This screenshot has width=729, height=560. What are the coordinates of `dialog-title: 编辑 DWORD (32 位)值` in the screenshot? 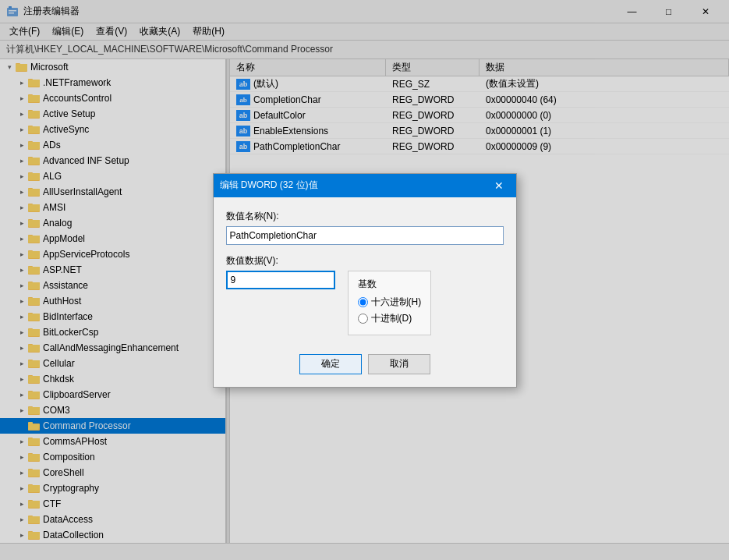 It's located at (269, 186).